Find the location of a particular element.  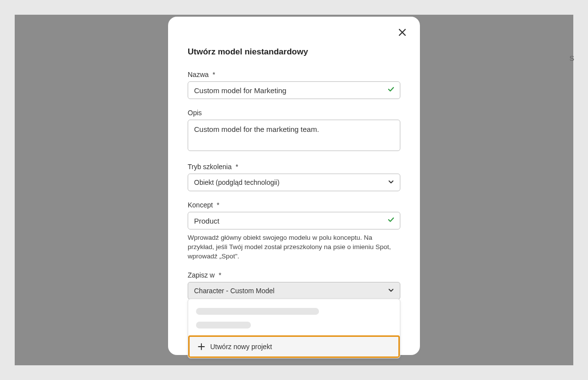

save-in-dropdown-panel: Utwórz nowy projekt is located at coordinates (294, 329).